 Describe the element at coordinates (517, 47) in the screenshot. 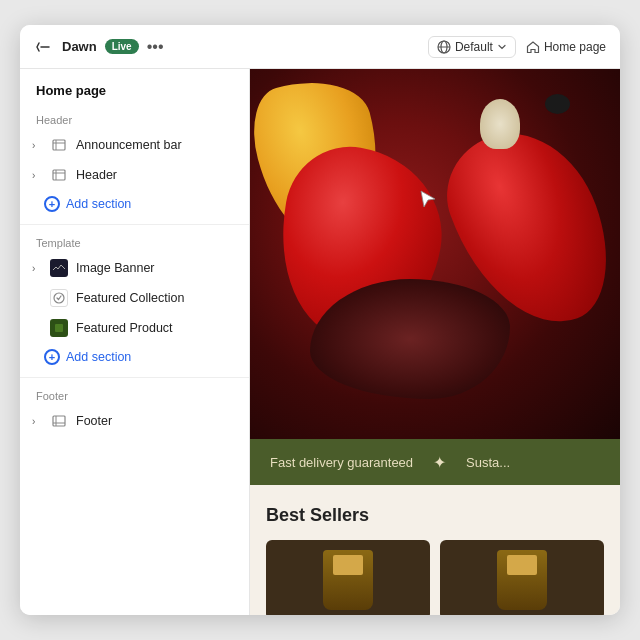

I see `topbar-right: Default Home page` at that location.